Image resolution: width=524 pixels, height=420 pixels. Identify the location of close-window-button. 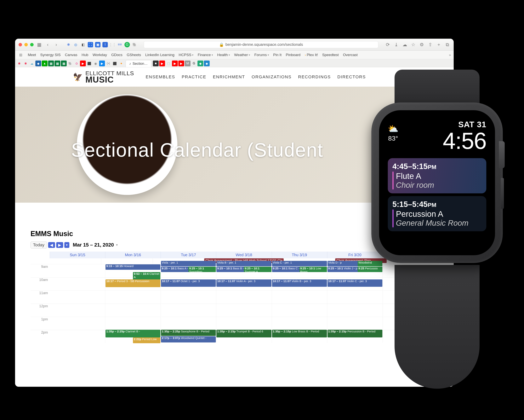
(20, 45).